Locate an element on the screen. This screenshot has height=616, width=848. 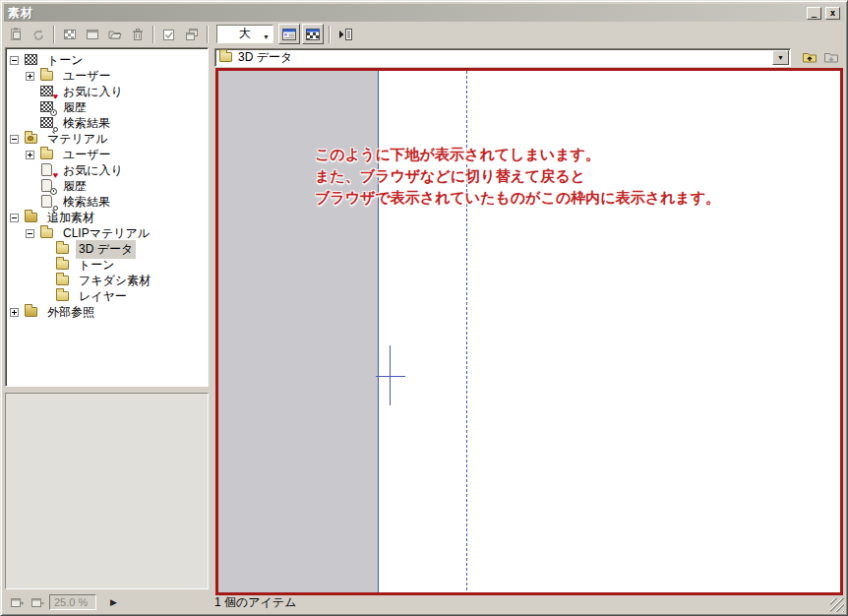
current-folder-label: 3D データ is located at coordinates (266, 57).